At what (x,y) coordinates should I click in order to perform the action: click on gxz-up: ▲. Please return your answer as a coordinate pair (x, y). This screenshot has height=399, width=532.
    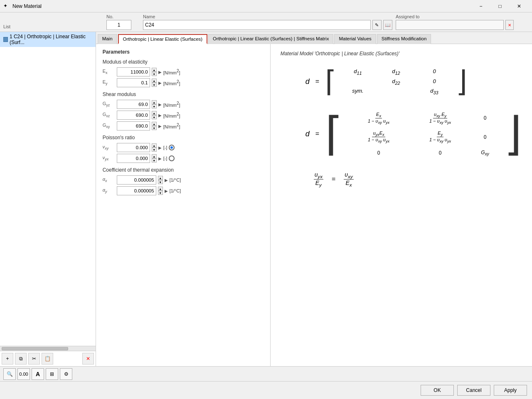
    Looking at the image, I should click on (154, 113).